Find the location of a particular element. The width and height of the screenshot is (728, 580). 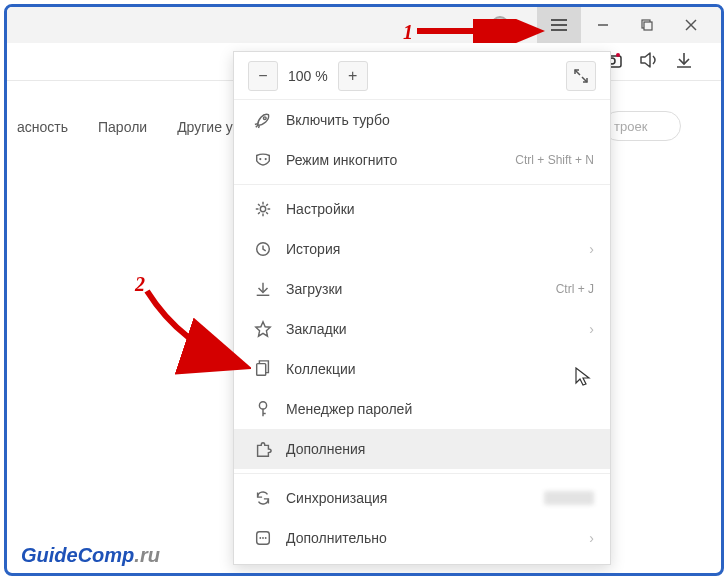

zoom-in-button: + is located at coordinates (353, 76).